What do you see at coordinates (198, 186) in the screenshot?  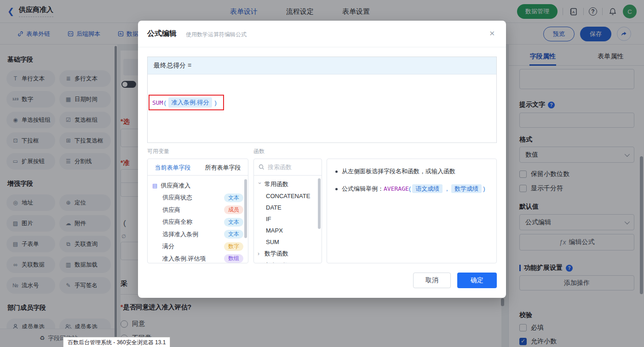 I see `variable-tree-root: ▤供应商准入` at bounding box center [198, 186].